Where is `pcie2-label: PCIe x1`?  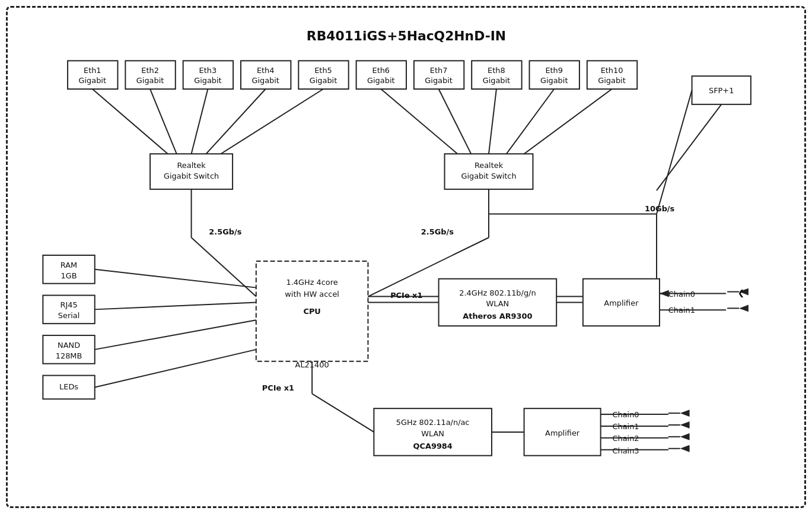 pcie2-label: PCIe x1 is located at coordinates (278, 388).